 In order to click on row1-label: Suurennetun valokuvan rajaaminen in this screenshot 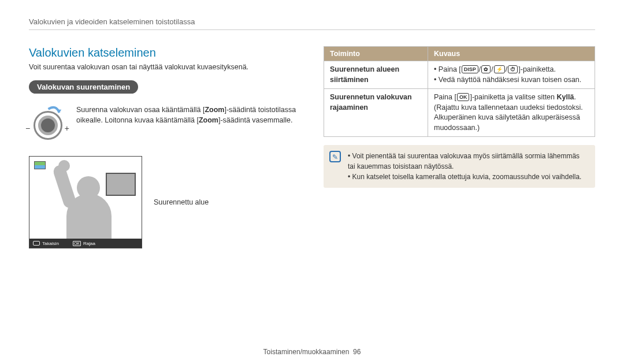, I will do `click(376, 113)`.